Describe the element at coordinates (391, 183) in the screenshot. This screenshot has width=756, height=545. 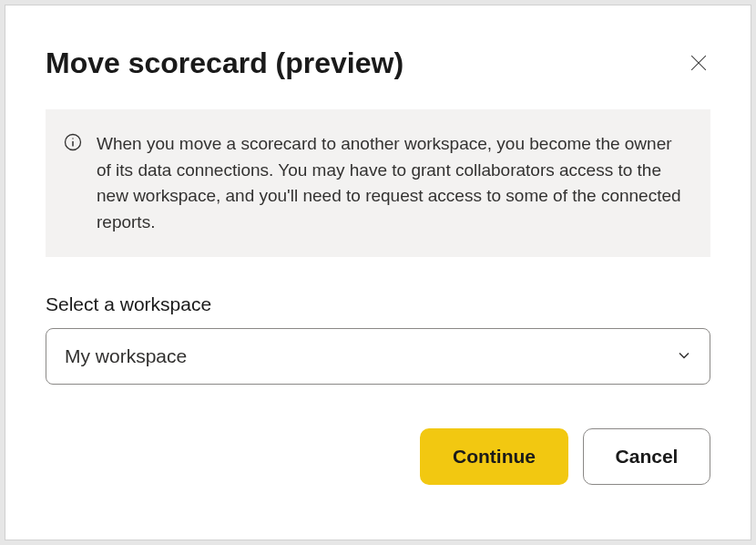
I see `info-message: When you move a scorecard to another wor…` at that location.